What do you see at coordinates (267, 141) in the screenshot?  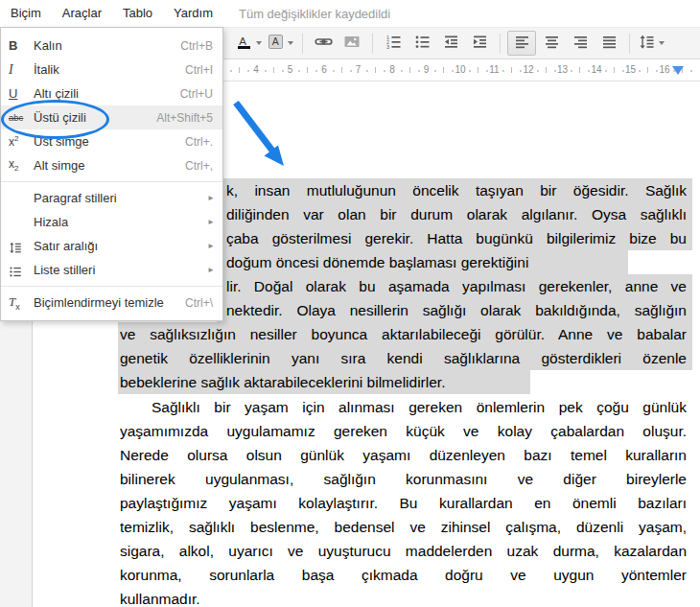 I see `annotation-arrow-icon` at bounding box center [267, 141].